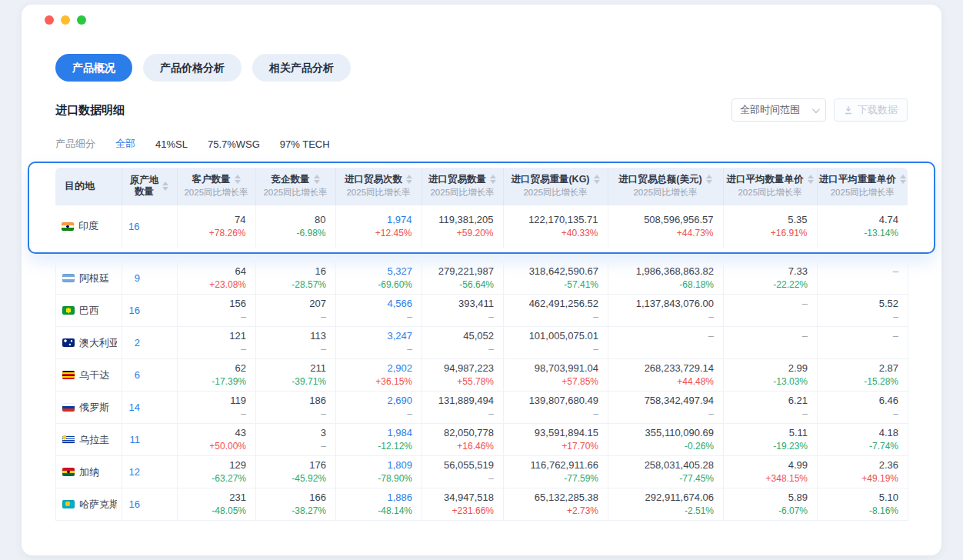 This screenshot has height=560, width=963. What do you see at coordinates (482, 472) in the screenshot?
I see `table-row: 加纳12129-63.27%176-45.92%1,809-78.90%56,0…` at bounding box center [482, 472].